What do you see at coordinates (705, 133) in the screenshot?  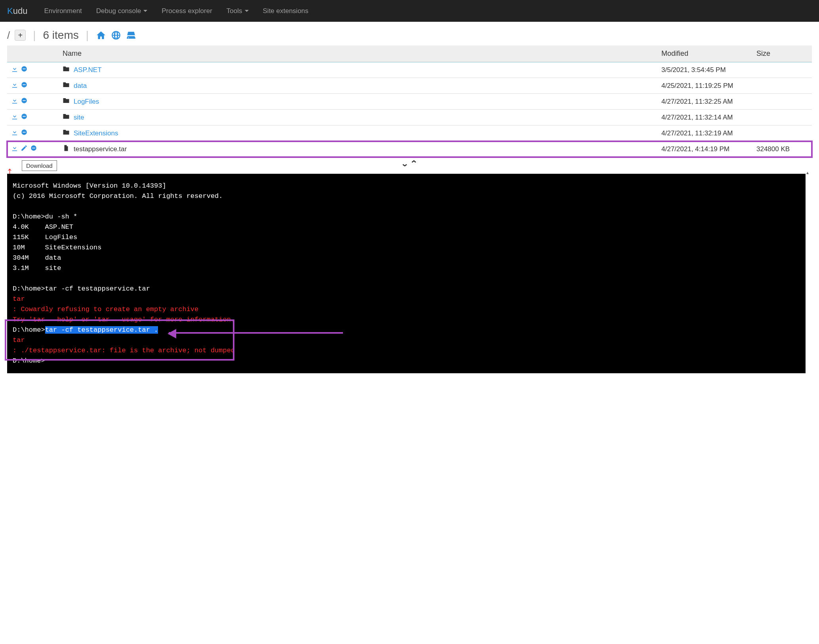 I see `modified-cell: 4/27/2021, 11:32:19 AM` at bounding box center [705, 133].